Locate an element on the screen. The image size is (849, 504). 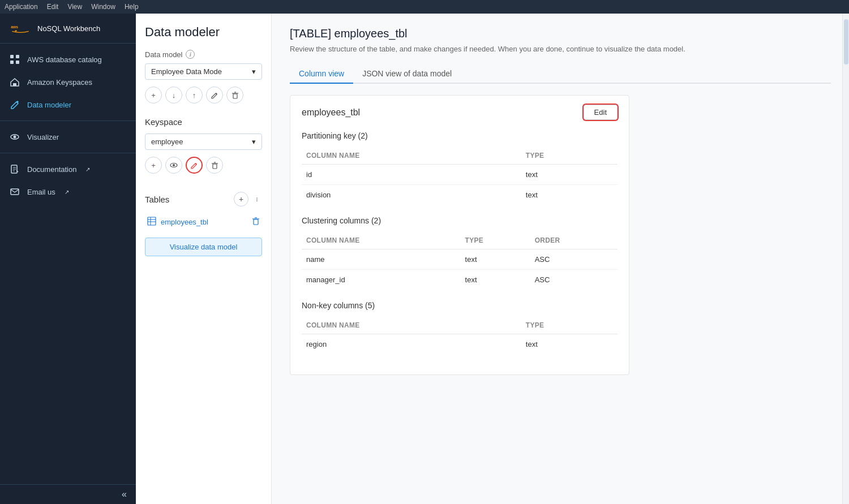
import-model-button: ↓ is located at coordinates (174, 95).